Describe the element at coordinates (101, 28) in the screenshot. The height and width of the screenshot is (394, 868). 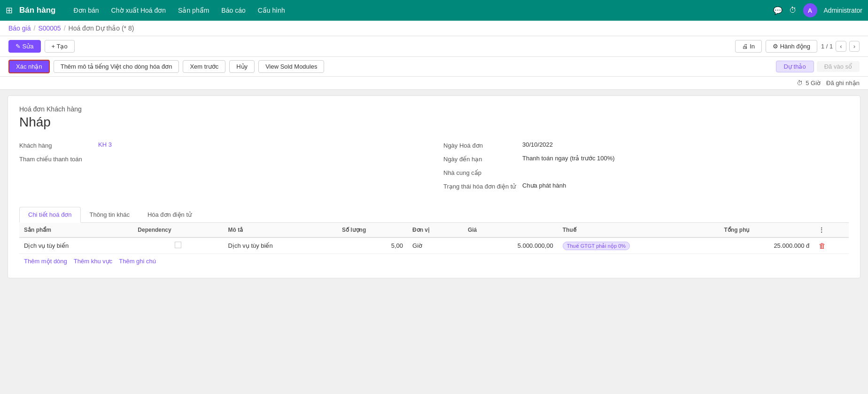
I see `breadcrumb-current: Hoá đơn Dự thảo (* 8)` at that location.